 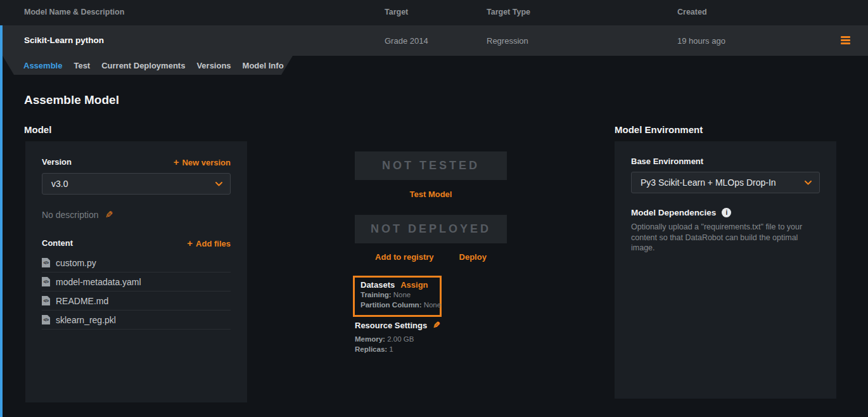 I want to click on tab-assemble: Assemble, so click(x=43, y=66).